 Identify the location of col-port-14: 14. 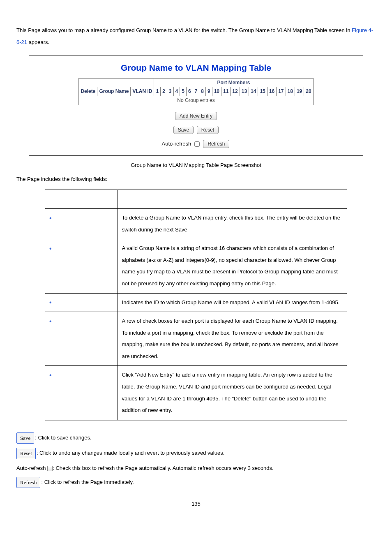
(254, 92).